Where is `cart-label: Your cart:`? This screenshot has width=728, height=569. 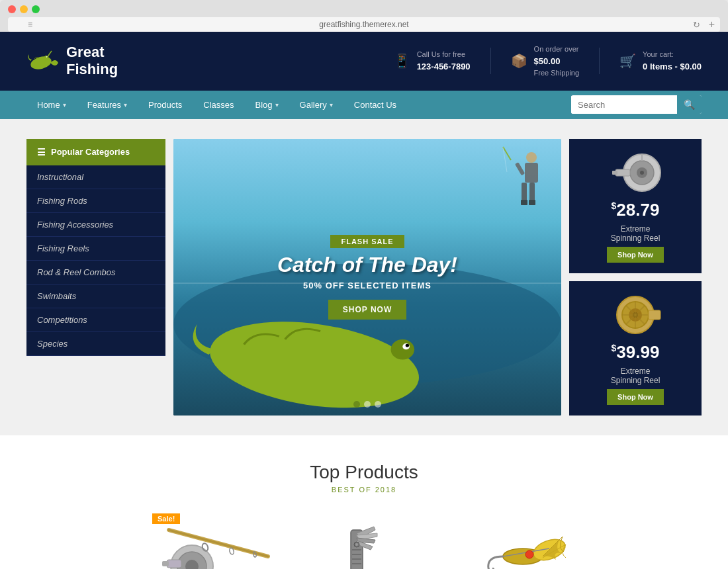
cart-label: Your cart: is located at coordinates (672, 54).